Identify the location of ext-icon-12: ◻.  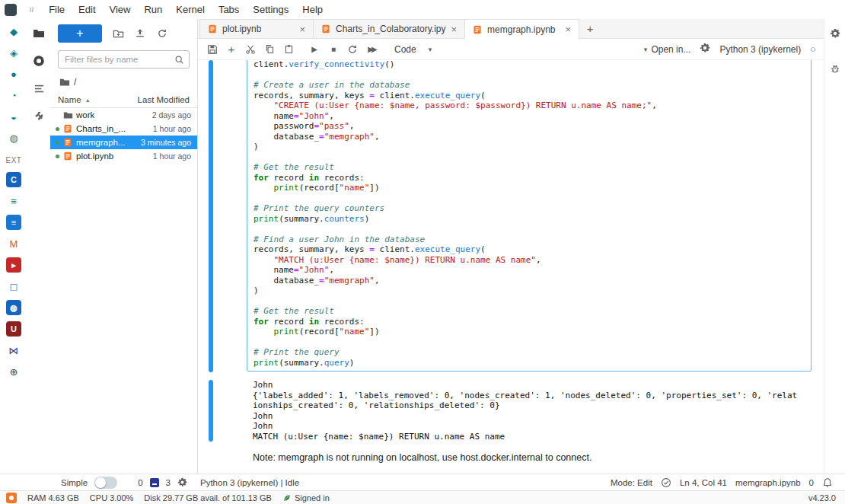
(14, 286).